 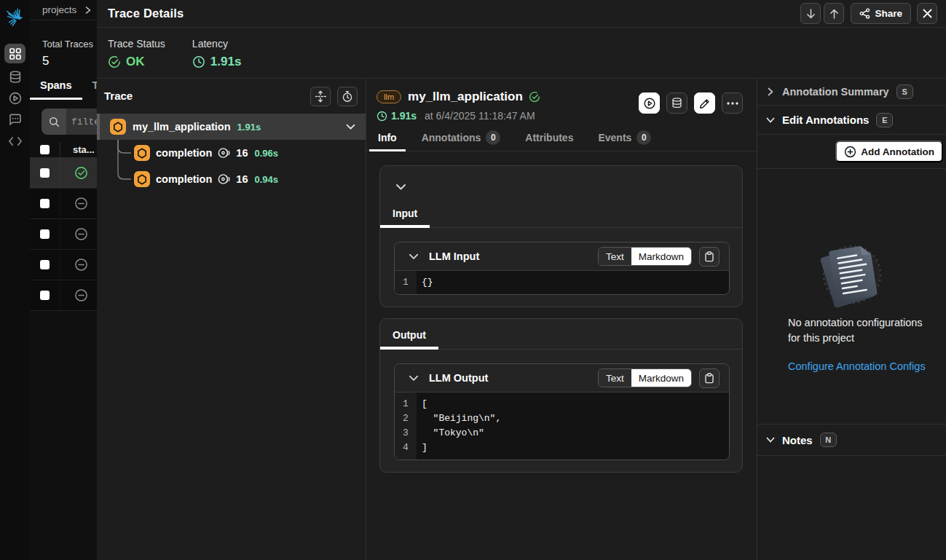 I want to click on notes-label: Notes, so click(x=797, y=440).